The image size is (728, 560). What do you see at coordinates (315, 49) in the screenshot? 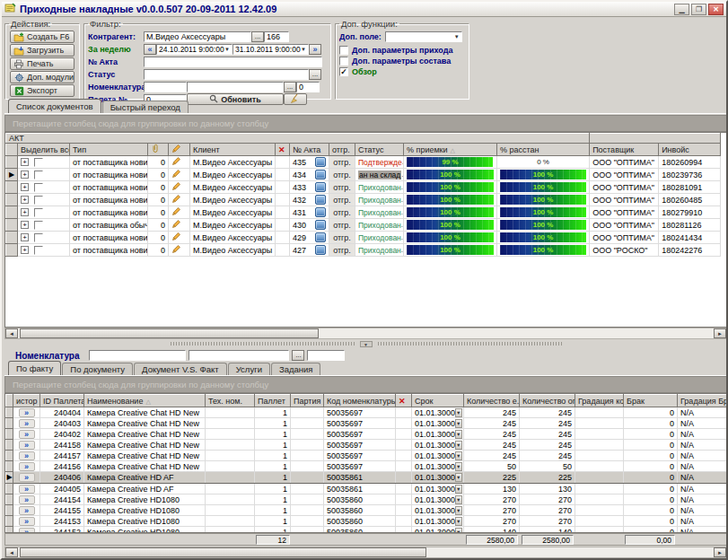
I see `week-forward-button` at bounding box center [315, 49].